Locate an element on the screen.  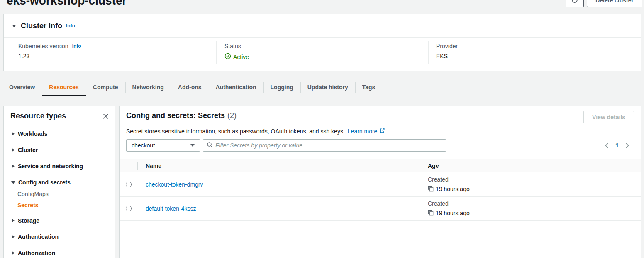
learn-more-label: Learn more is located at coordinates (363, 131).